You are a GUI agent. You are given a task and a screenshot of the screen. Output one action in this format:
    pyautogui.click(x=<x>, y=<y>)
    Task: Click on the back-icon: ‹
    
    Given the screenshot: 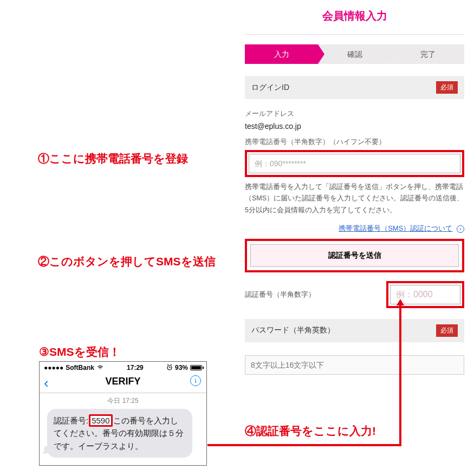 What is the action you would take?
    pyautogui.click(x=47, y=383)
    